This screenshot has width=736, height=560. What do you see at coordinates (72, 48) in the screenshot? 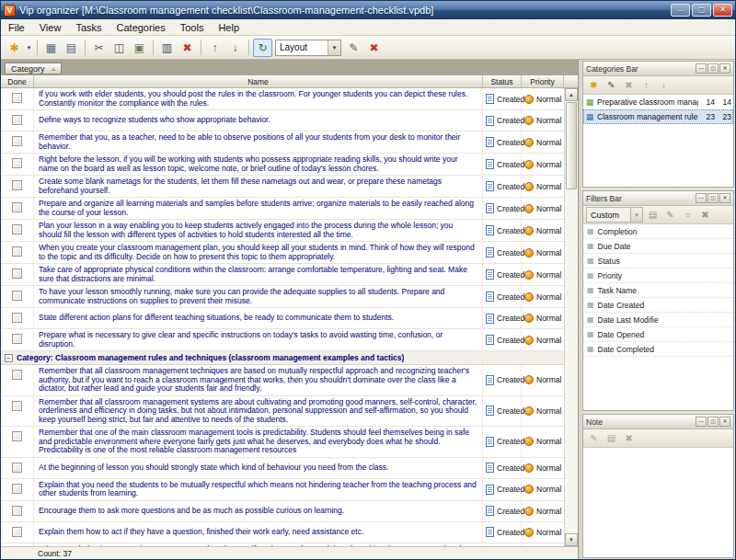
I see `notes-view-button: ▤` at bounding box center [72, 48].